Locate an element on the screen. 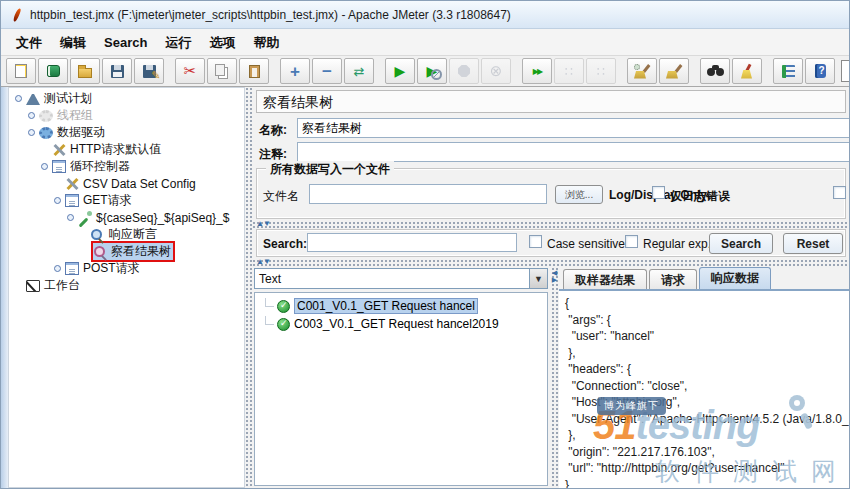 The height and width of the screenshot is (489, 850). success-shield-icon is located at coordinates (284, 324).